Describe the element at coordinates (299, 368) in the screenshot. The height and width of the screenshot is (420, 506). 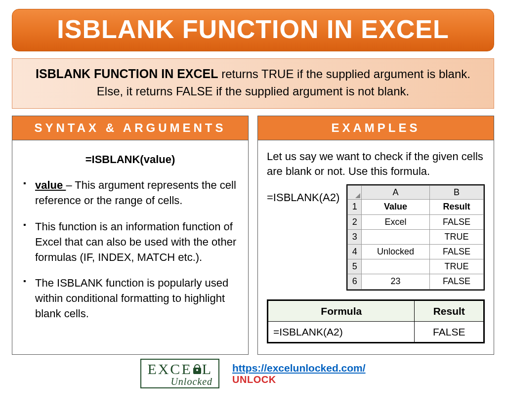
I see `footer-url: https://excelunlocked.com/` at that location.